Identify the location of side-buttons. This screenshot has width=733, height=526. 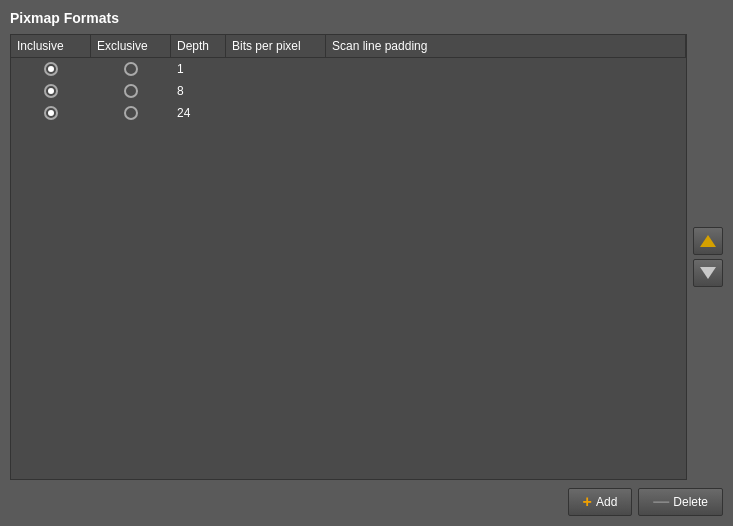
(708, 257).